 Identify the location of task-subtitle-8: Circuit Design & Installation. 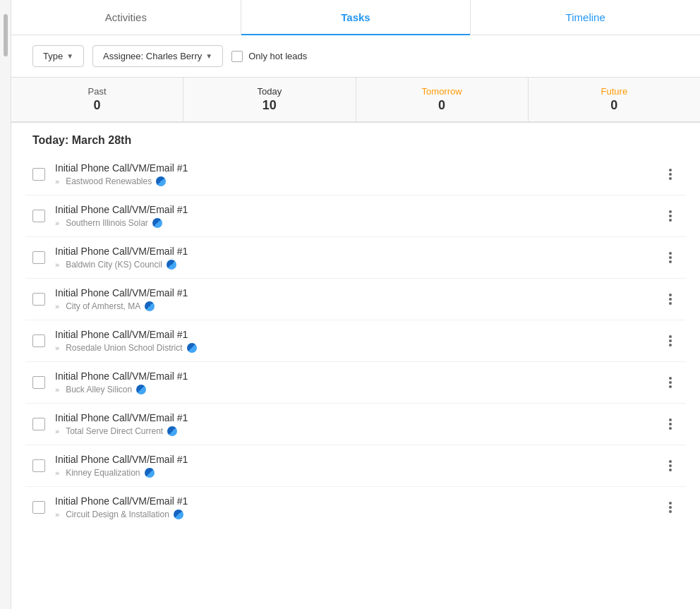
(117, 514).